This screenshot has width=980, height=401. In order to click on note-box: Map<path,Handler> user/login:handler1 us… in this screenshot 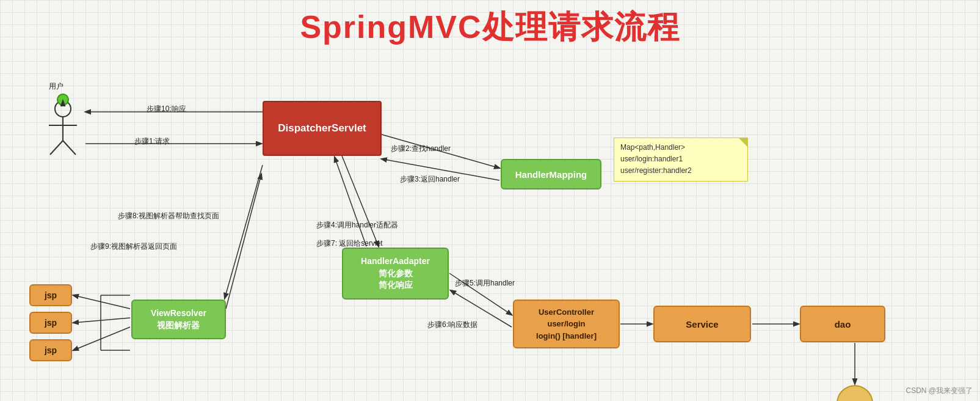, I will do `click(681, 160)`.